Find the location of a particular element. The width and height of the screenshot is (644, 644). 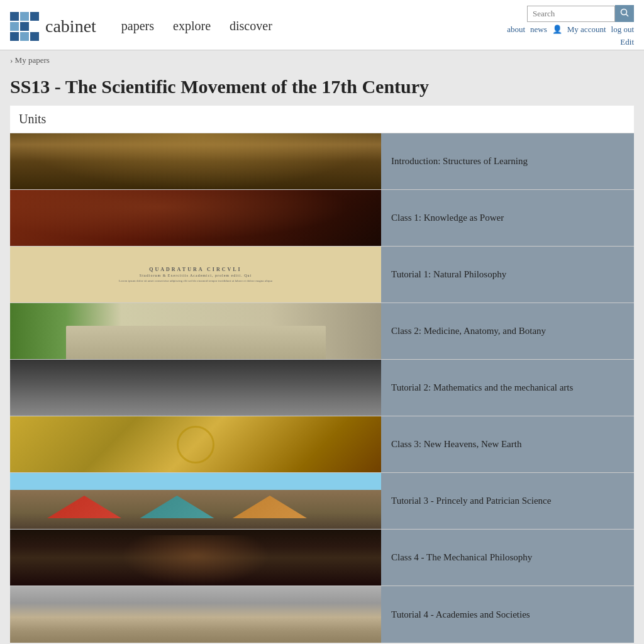

unit-label-1: Class 1: Knowledge as Power is located at coordinates (508, 218).